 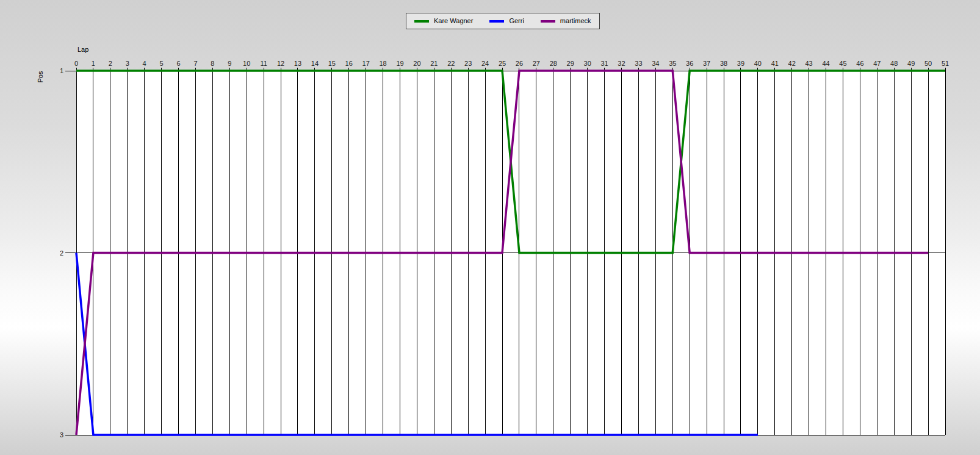 I want to click on x-tick-label: 11, so click(x=264, y=63).